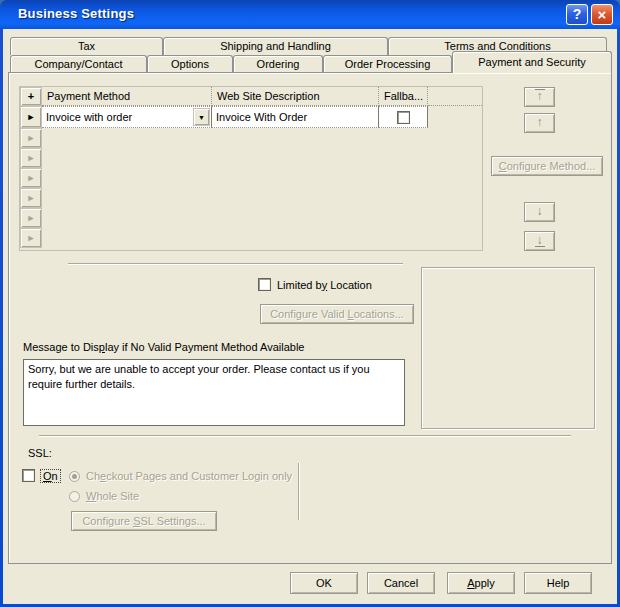  What do you see at coordinates (404, 117) in the screenshot?
I see `fallback-cell` at bounding box center [404, 117].